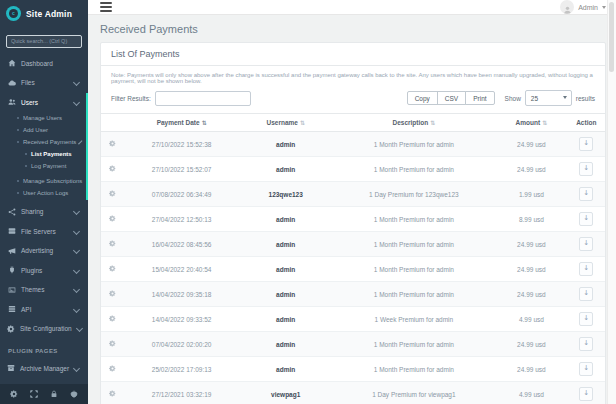 This screenshot has width=616, height=404. What do you see at coordinates (44, 181) in the screenshot?
I see `sidebar-item-manage-subscriptions: Manage Subscriptions` at bounding box center [44, 181].